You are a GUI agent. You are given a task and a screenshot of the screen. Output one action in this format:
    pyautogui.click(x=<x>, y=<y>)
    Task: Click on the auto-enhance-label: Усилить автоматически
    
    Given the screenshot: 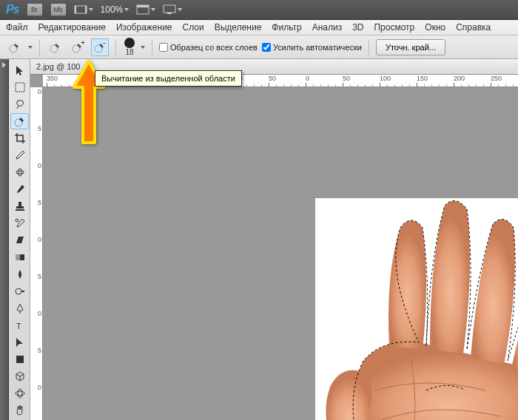 What is the action you would take?
    pyautogui.click(x=317, y=47)
    